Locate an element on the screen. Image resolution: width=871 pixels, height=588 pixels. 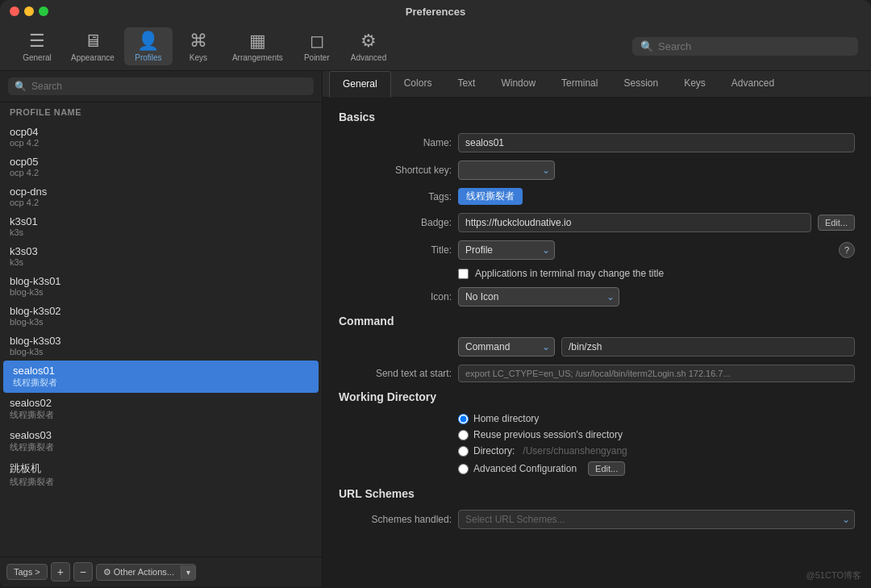
directory-label: Directory: is located at coordinates (494, 451).